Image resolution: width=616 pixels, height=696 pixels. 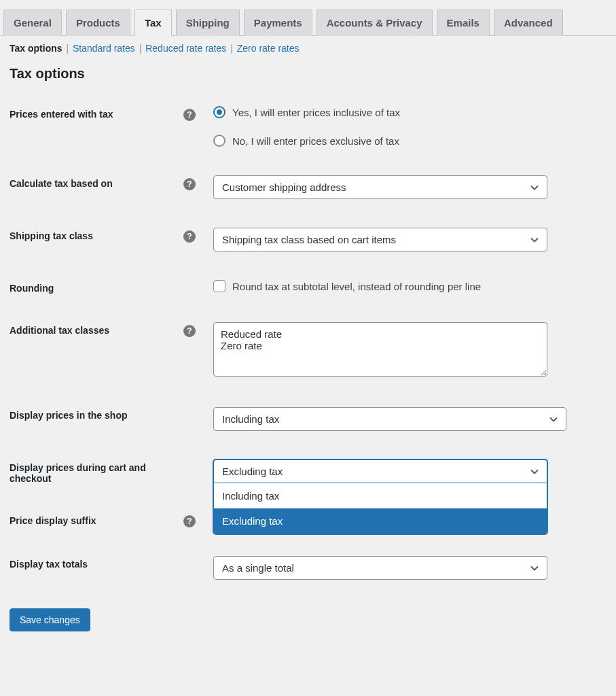 What do you see at coordinates (96, 563) in the screenshot?
I see `label-tax-totals: Display tax totals` at bounding box center [96, 563].